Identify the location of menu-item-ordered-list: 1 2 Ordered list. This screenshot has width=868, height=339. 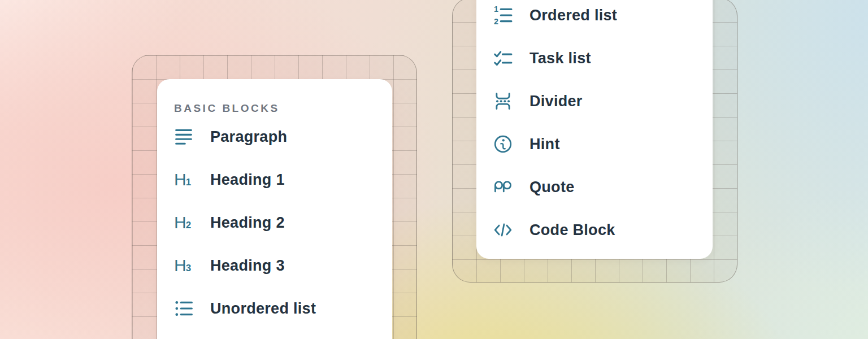
(603, 18).